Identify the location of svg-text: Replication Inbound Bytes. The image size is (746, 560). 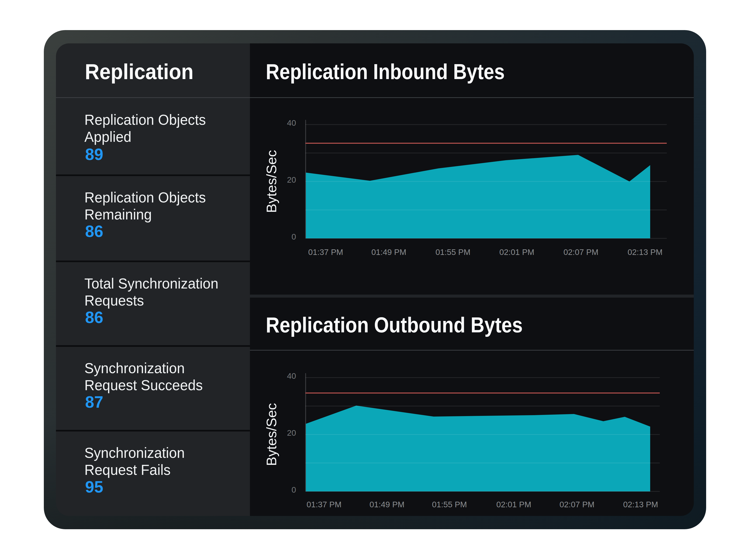
(385, 72).